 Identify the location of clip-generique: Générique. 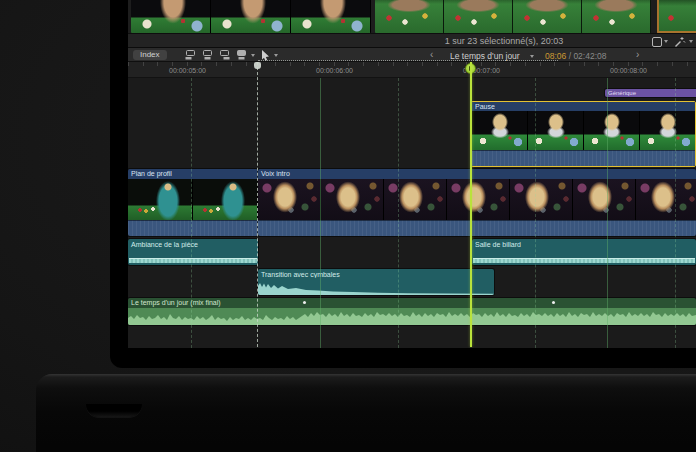
(650, 93).